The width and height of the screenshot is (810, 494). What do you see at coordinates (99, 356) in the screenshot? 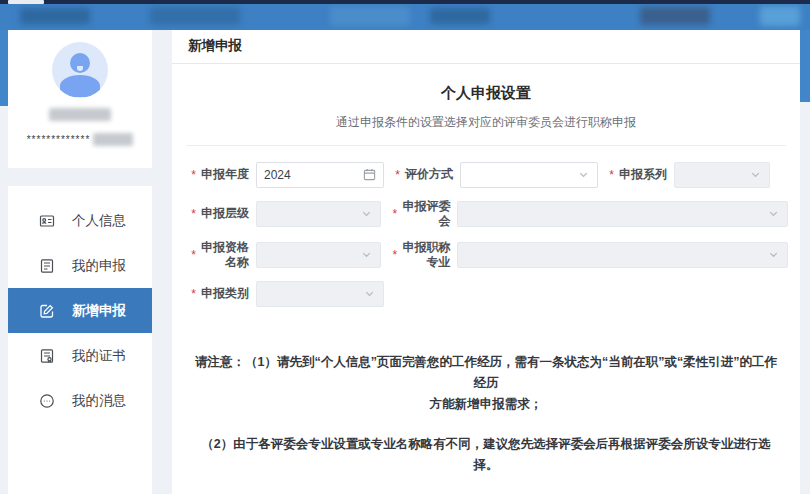
I see `sidebar-item-label: 我的证书` at bounding box center [99, 356].